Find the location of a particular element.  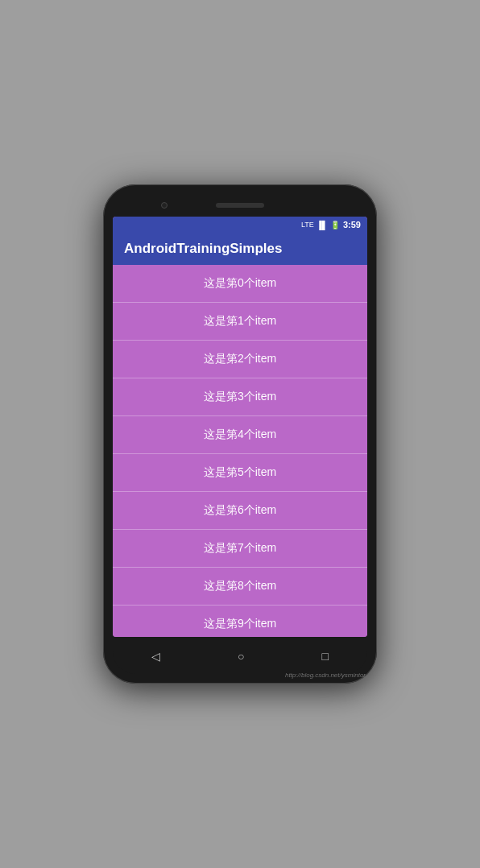

list-item: 这是第0个item is located at coordinates (240, 283).